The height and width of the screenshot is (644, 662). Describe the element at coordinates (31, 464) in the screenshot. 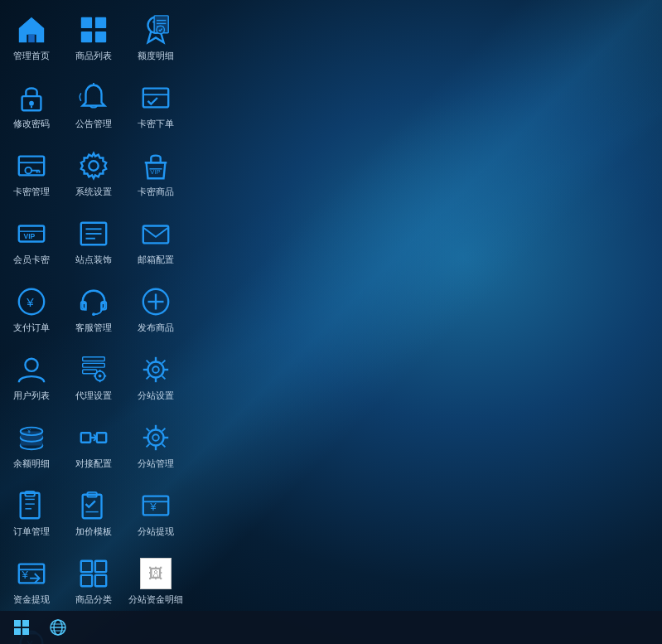

I see `icon-balance-detail-label: 余额明细` at that location.